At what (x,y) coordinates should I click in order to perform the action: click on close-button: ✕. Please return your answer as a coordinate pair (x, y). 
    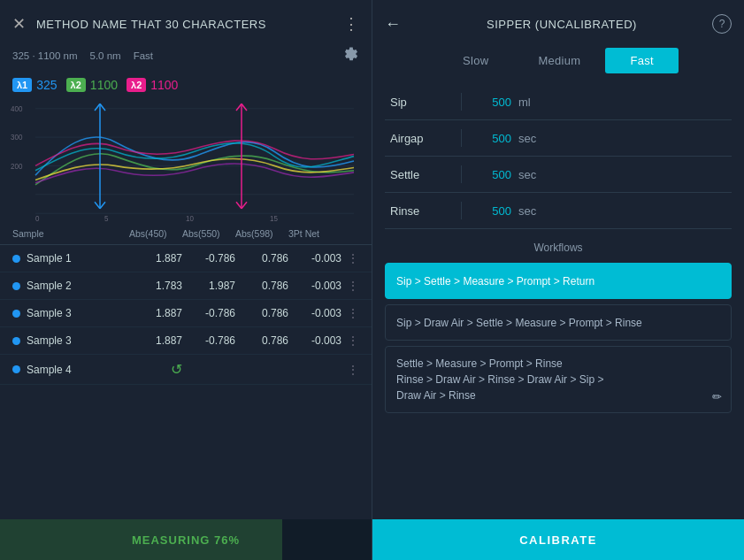
    Looking at the image, I should click on (19, 24).